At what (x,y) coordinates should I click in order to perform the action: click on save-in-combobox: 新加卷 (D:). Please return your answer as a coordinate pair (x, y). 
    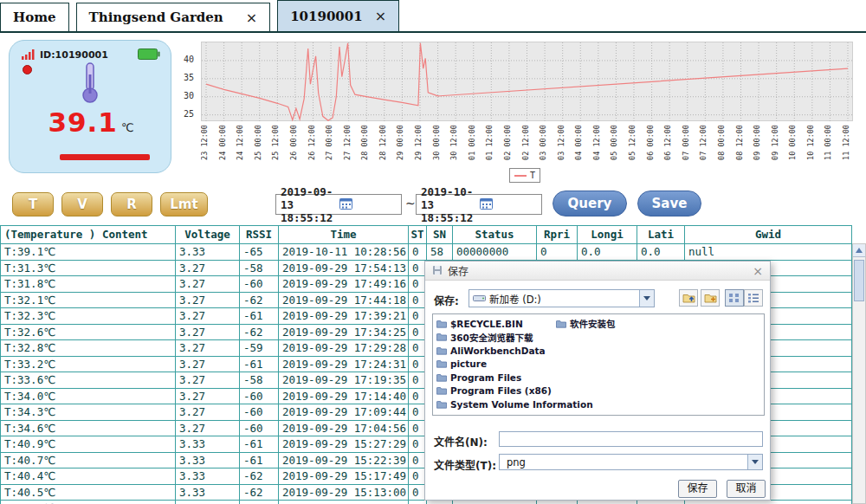
    Looking at the image, I should click on (561, 298).